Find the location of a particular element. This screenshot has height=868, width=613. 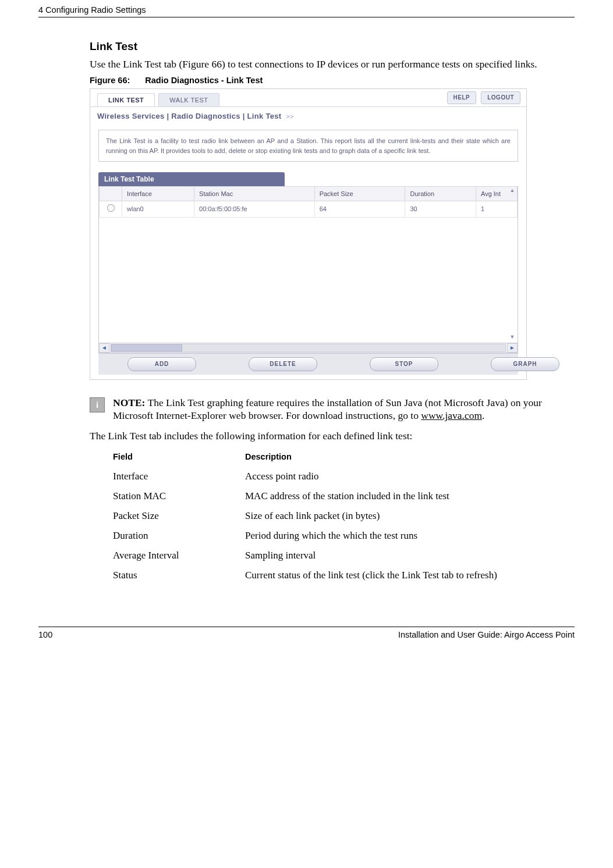

dtable-field: Station MAC is located at coordinates (178, 496).